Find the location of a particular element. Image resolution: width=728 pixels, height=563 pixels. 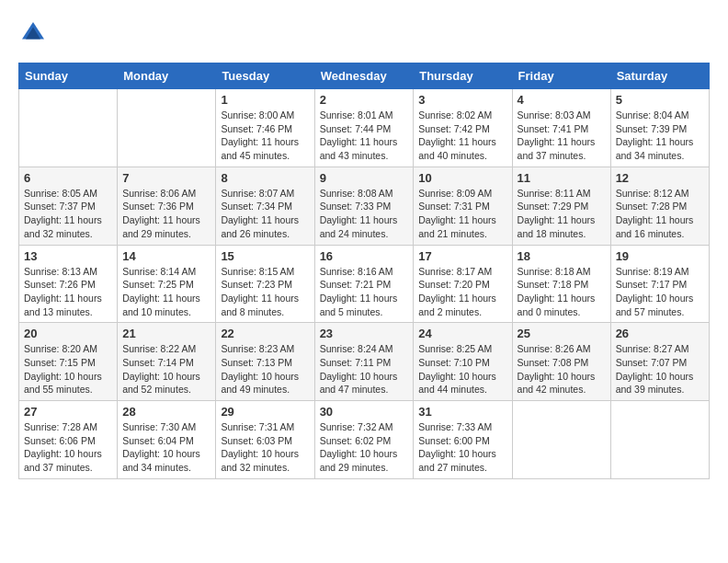

calendar-cell: 3Sunrise: 8:02 AM Sunset: 7:42 PM Daylig… is located at coordinates (463, 129).